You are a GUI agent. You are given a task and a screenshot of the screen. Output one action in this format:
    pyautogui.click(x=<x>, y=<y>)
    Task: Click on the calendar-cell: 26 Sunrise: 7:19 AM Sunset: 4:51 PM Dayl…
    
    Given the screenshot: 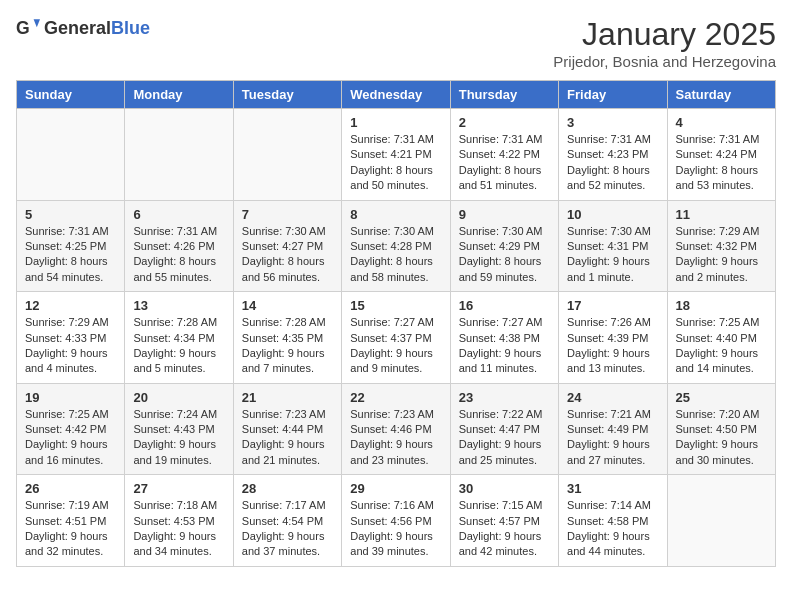 What is the action you would take?
    pyautogui.click(x=71, y=521)
    